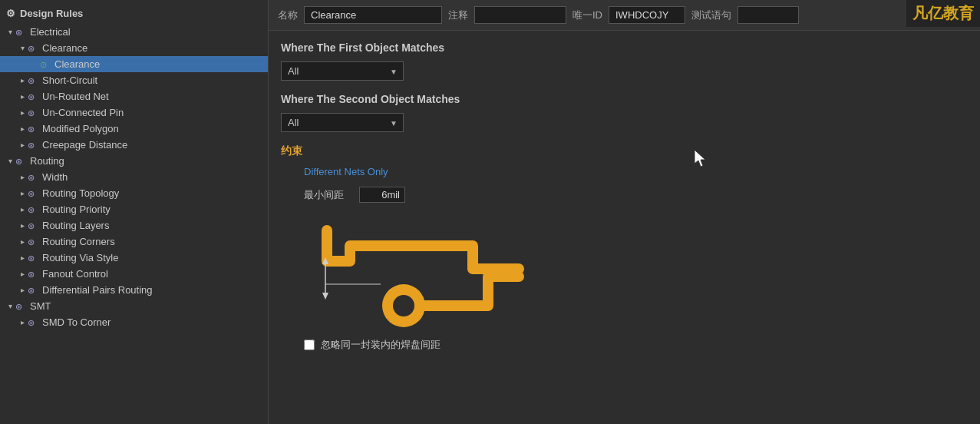 The height and width of the screenshot is (424, 980). What do you see at coordinates (22, 241) in the screenshot?
I see `expand-arrow-routing-corners: ▸` at bounding box center [22, 241].